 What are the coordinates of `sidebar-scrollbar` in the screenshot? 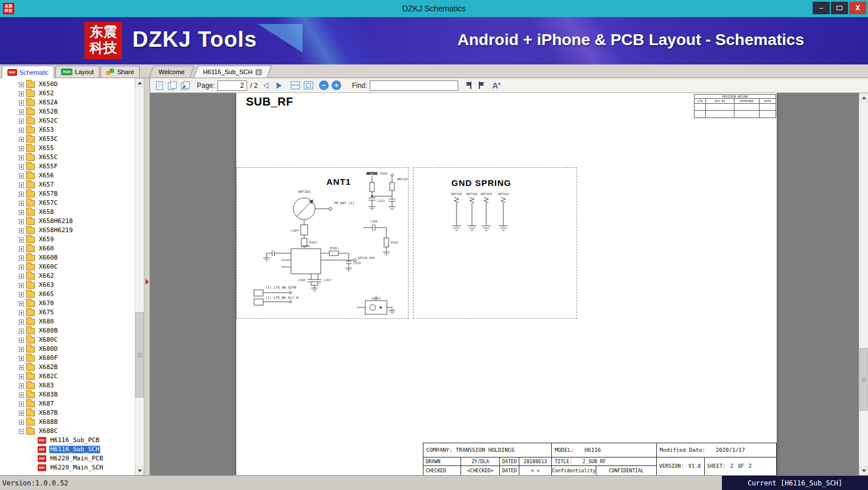 It's located at (139, 277).